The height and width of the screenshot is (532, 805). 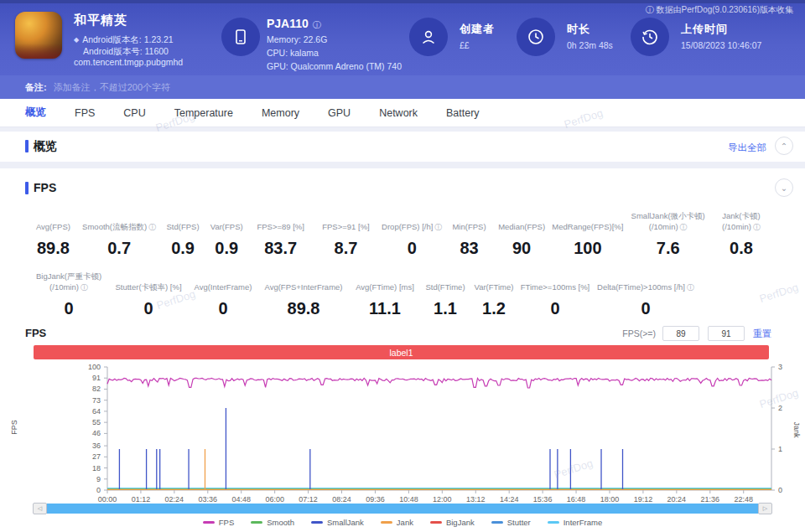 I want to click on legend-item-fps: FPS, so click(x=218, y=523).